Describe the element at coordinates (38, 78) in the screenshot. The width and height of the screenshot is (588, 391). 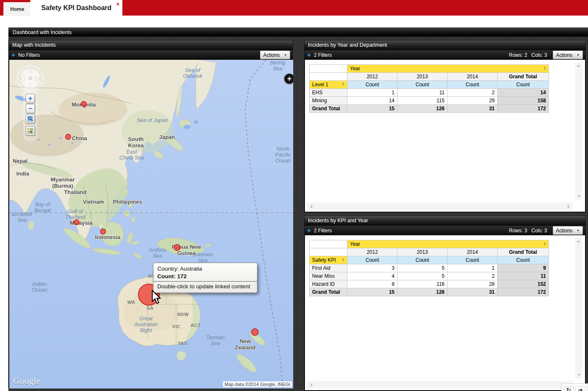
I see `pan-right-icon: ▶` at that location.